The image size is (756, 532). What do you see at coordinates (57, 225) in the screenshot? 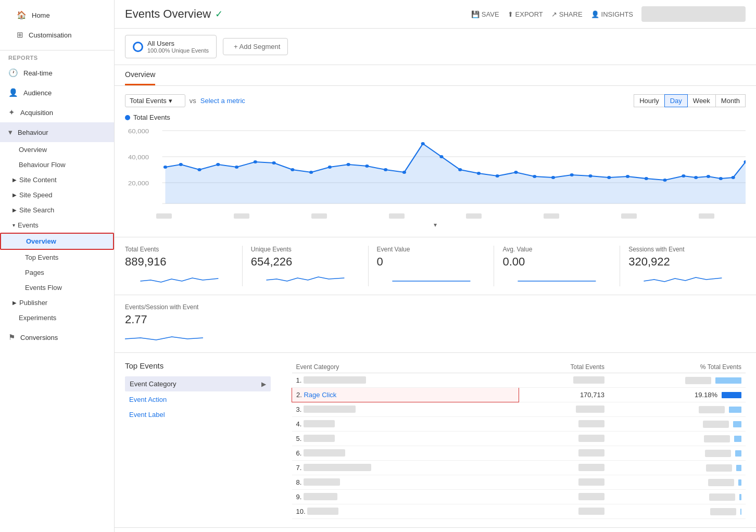
I see `sidebar-sub-events: ▾ Events` at bounding box center [57, 225].